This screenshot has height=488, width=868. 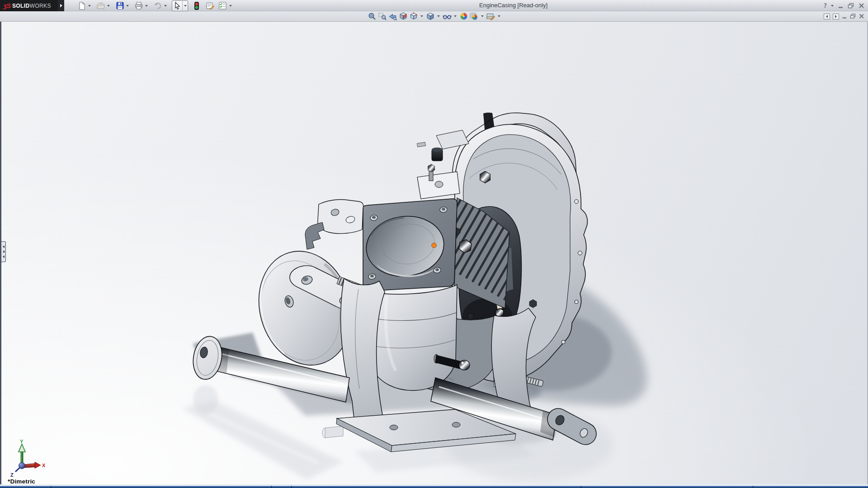 I want to click on feature-manager-collapsed-tab, so click(x=4, y=252).